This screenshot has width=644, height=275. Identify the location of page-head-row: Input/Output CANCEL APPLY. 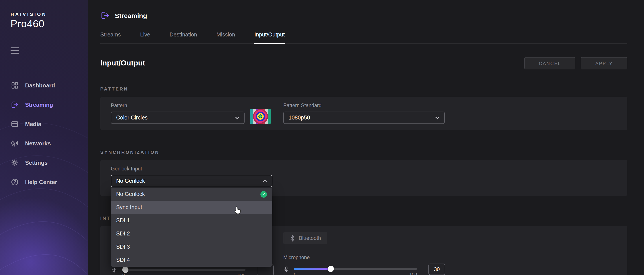
(364, 63).